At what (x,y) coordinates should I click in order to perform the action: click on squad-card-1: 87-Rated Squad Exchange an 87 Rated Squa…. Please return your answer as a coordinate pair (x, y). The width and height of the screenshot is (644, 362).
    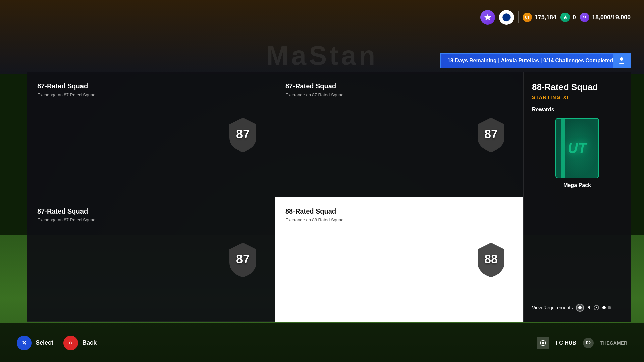
    Looking at the image, I should click on (399, 135).